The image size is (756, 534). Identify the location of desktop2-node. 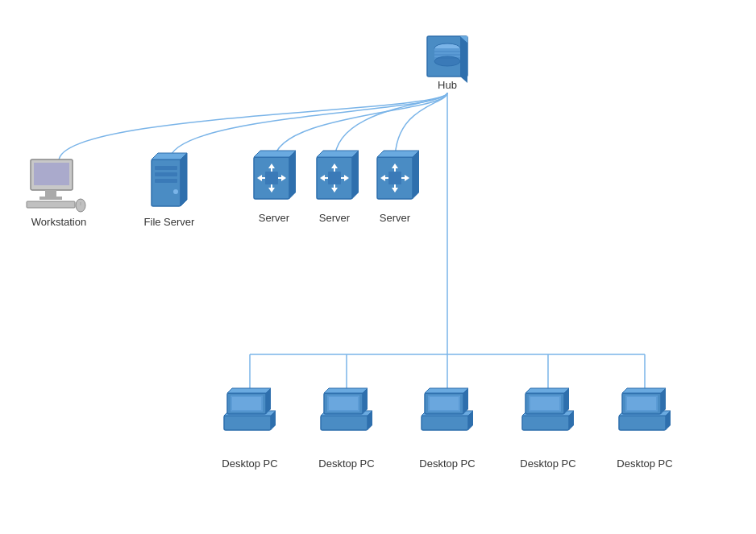
(347, 409).